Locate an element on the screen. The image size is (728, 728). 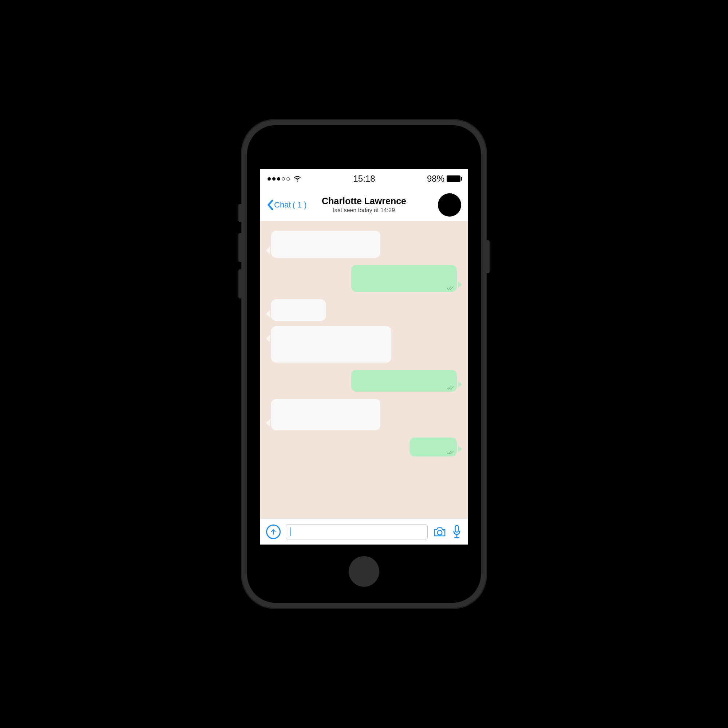
camera-button is located at coordinates (440, 532).